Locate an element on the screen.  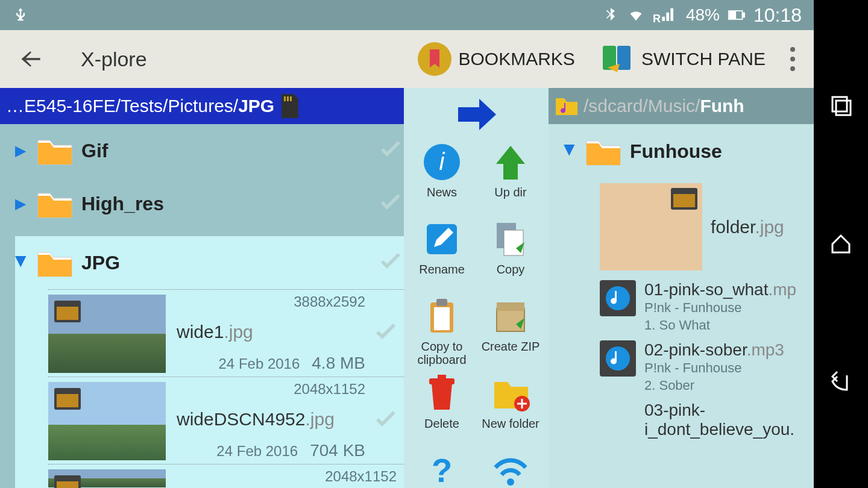
image-badge-icon is located at coordinates (68, 311).